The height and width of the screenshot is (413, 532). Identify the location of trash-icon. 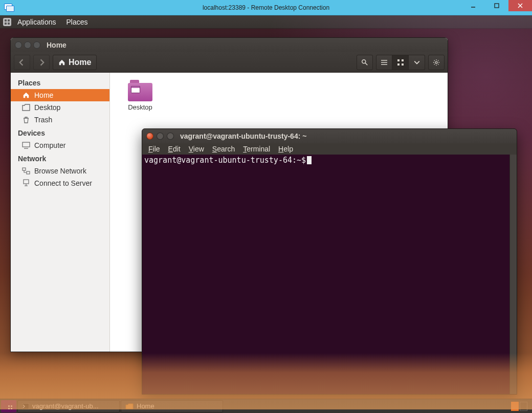
(26, 120).